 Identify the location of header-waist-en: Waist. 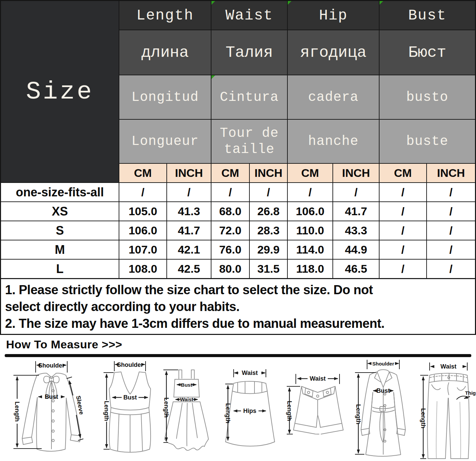
(249, 15).